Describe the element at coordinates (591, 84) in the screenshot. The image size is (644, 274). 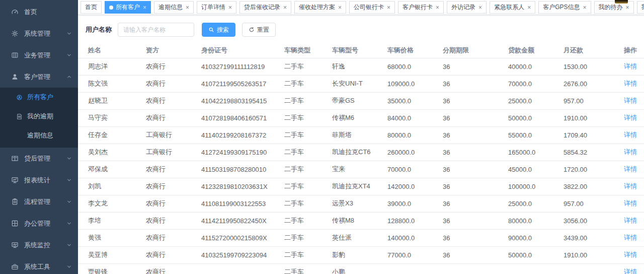
I see `cell-monthly-payment: 2676.00` at that location.